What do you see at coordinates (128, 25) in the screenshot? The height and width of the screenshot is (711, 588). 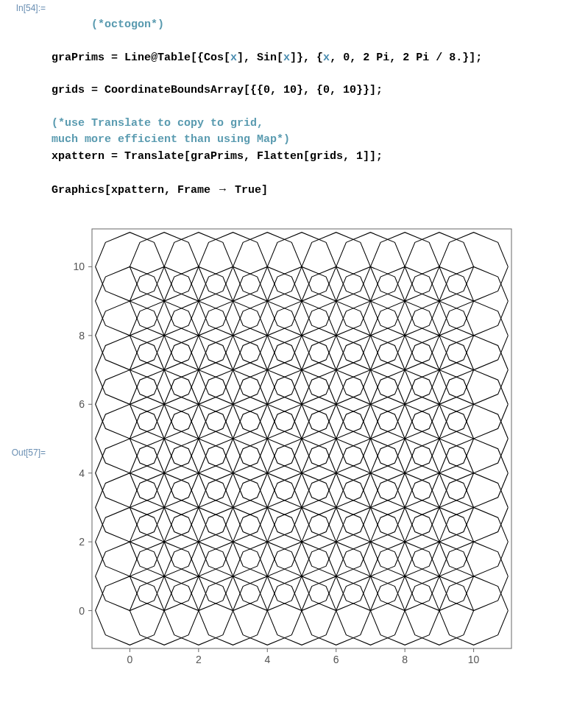 I see `comment-octogon: (*octogon*)` at bounding box center [128, 25].